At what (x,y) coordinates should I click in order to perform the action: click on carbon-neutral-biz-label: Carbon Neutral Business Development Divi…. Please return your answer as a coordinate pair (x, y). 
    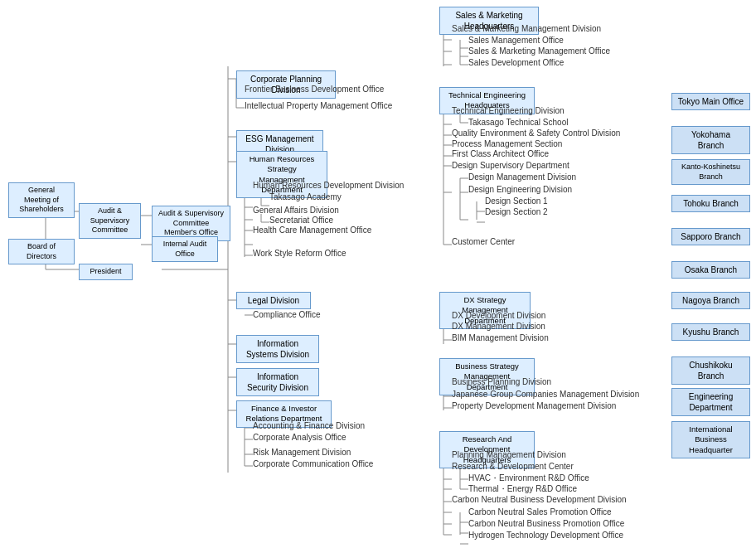
    Looking at the image, I should click on (539, 499).